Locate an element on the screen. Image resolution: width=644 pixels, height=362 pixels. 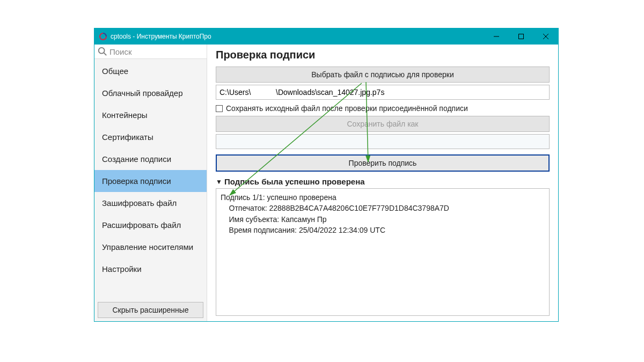
result-header: ▼ Подпись была успешно проверена is located at coordinates (383, 181).